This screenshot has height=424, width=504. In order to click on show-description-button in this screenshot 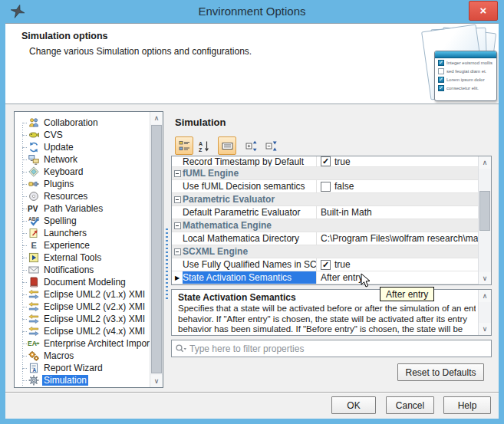, I will do `click(227, 146)`.